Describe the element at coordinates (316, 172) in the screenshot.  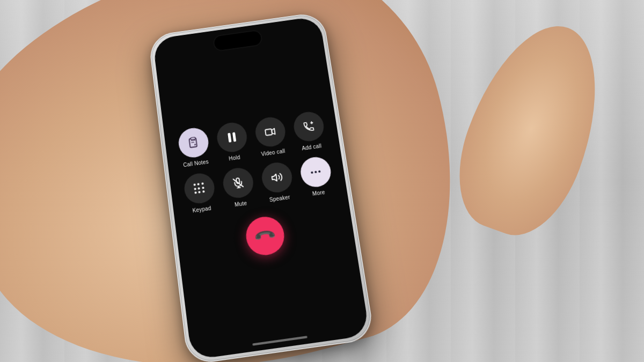
I see `more-circle` at that location.